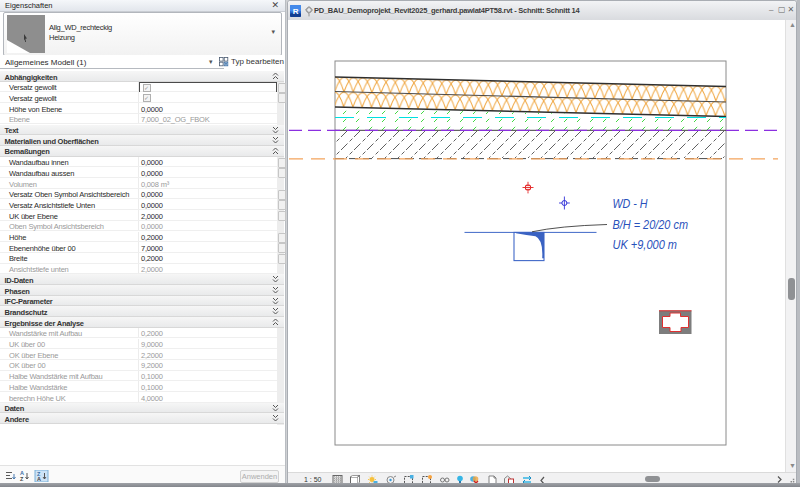 The width and height of the screenshot is (800, 487). I want to click on svg-text: R, so click(296, 12).